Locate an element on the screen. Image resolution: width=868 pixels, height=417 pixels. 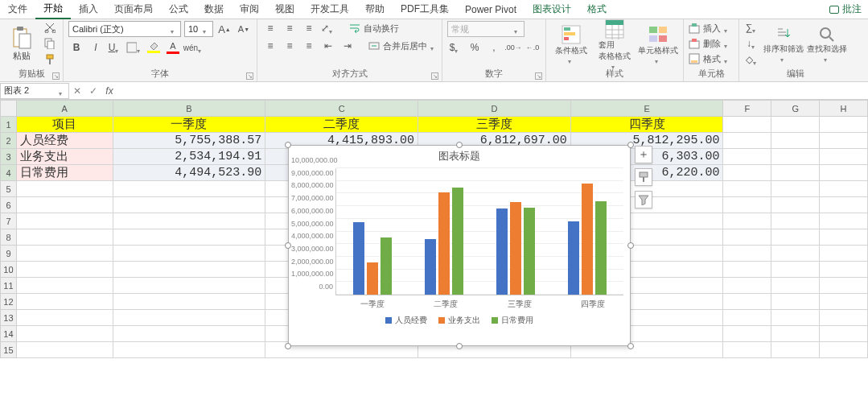
find-select-button: 查找和选择 is located at coordinates (827, 43).